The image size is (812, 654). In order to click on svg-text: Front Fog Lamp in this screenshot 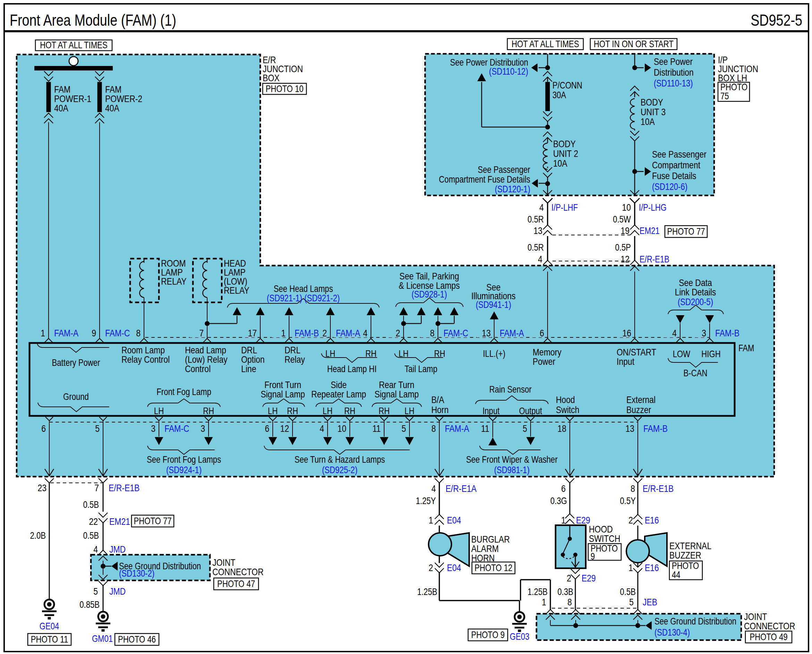, I will do `click(184, 392)`.